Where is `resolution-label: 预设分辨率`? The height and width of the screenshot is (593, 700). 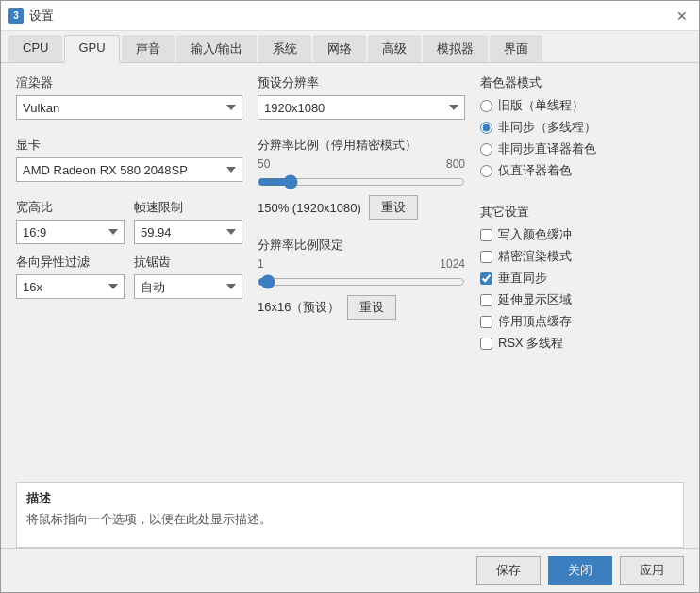 resolution-label: 预设分辨率 is located at coordinates (361, 83).